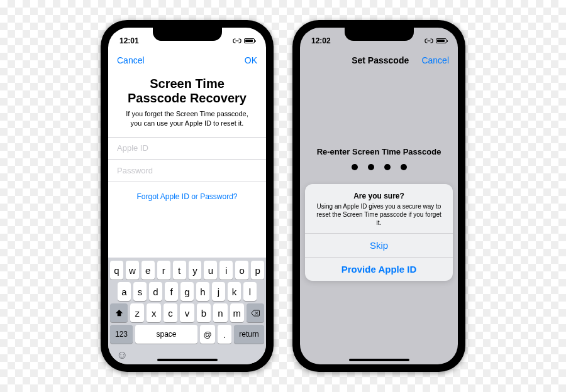 The width and height of the screenshot is (566, 392). Describe the element at coordinates (379, 196) in the screenshot. I see `sheet-title: Are you sure?` at that location.